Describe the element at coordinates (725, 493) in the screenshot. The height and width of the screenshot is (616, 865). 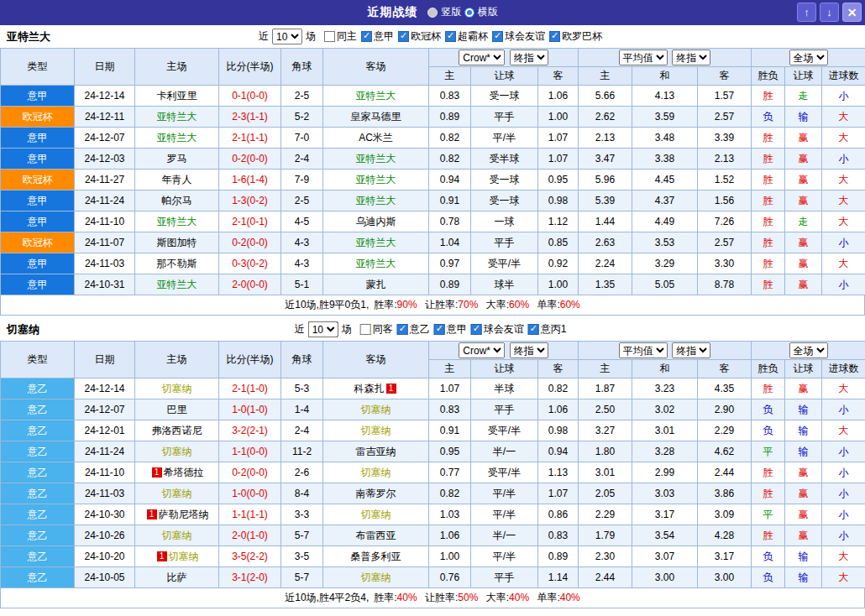
I see `avg-away-cell: 3.86` at that location.